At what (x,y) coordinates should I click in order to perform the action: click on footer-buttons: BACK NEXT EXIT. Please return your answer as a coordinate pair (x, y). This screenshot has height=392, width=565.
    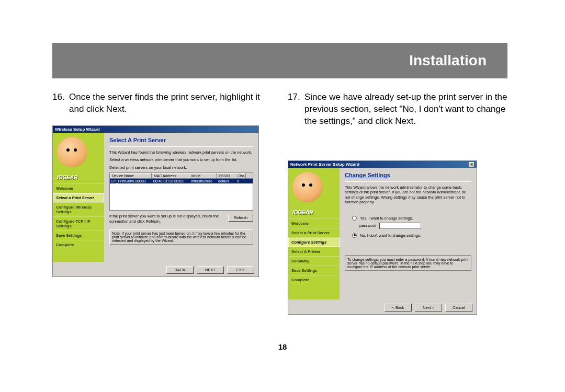
    Looking at the image, I should click on (210, 270).